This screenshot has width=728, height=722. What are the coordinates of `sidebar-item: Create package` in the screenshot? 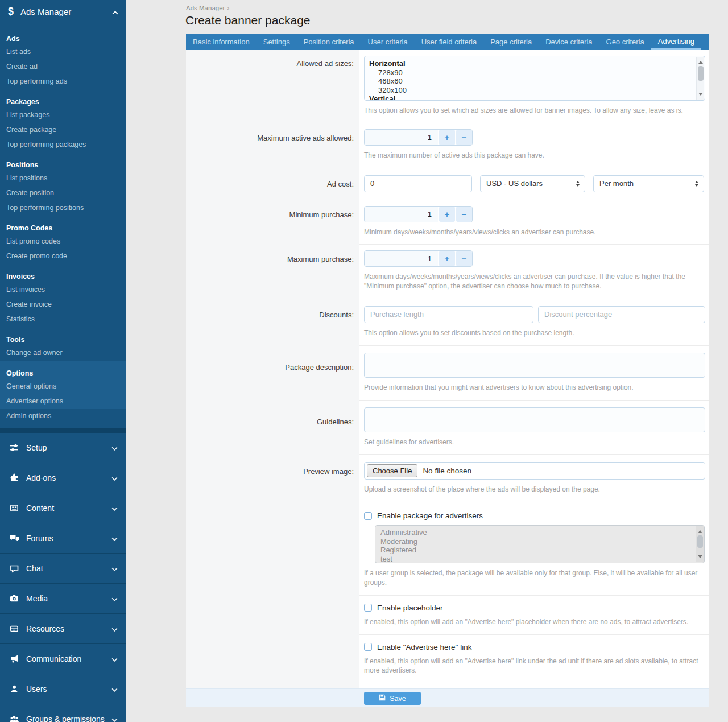 It's located at (63, 130).